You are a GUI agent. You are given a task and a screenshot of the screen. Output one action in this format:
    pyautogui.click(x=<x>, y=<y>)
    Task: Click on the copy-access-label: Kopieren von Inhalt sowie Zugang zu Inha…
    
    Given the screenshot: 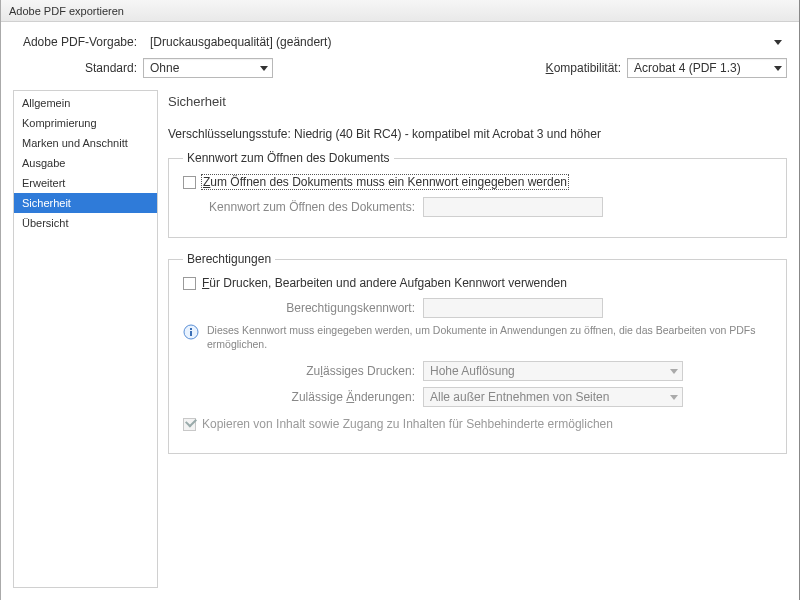 What is the action you would take?
    pyautogui.click(x=408, y=424)
    